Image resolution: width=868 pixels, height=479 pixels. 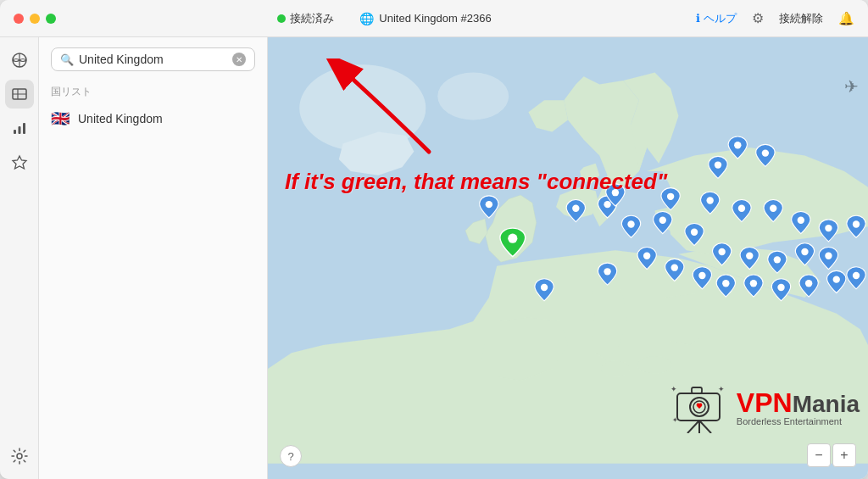 I want to click on country-item-uk: 🇬🇧 United Kingdom, so click(x=153, y=119).